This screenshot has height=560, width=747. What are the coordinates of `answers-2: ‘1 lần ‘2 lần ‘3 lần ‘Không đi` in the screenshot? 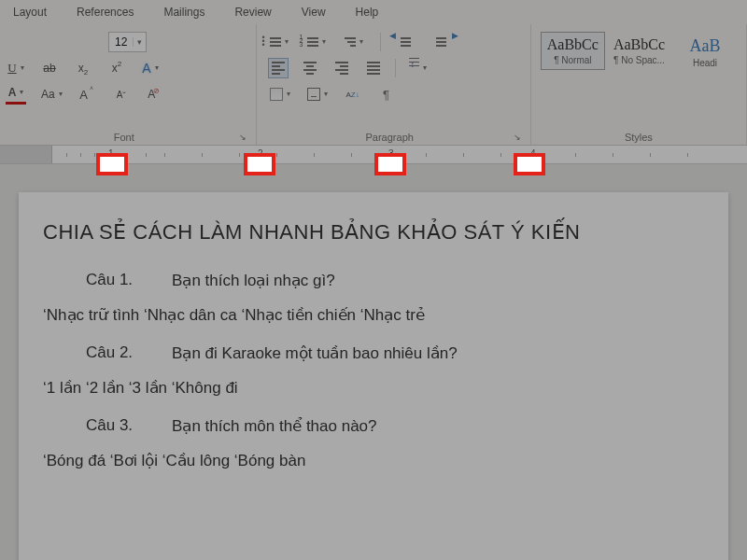 It's located at (374, 388).